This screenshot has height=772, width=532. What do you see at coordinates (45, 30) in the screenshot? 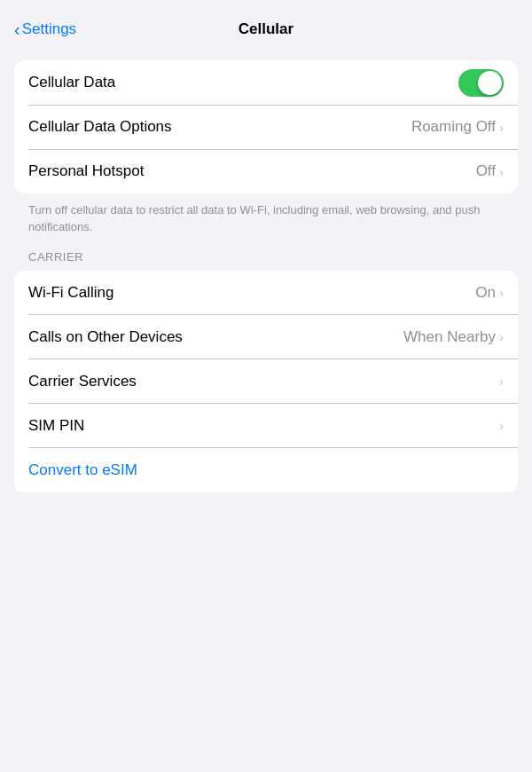
I see `back-button: ‹ Settings` at bounding box center [45, 30].